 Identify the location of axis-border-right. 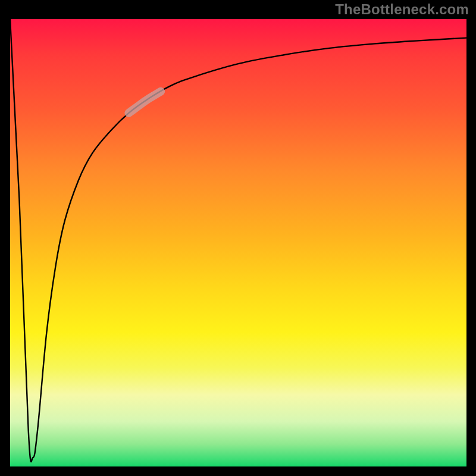
(471, 238).